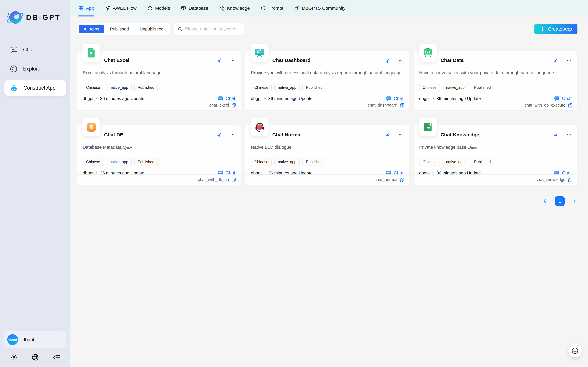 This screenshot has height=367, width=588. What do you see at coordinates (151, 29) in the screenshot?
I see `filter-unpublished: Unpublished` at bounding box center [151, 29].